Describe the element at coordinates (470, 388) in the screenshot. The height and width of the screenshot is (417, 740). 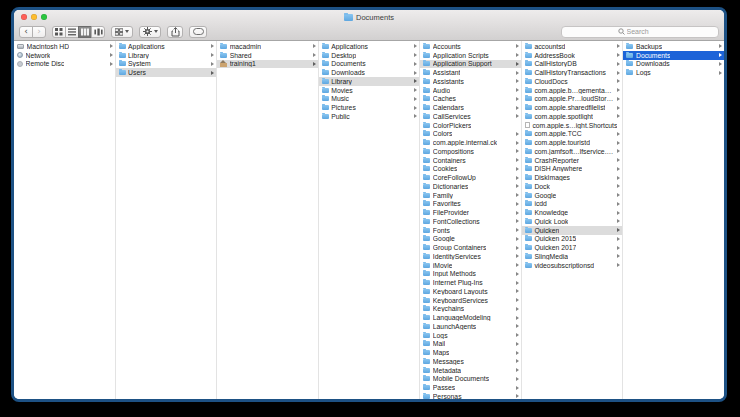
I see `file-row: Passes` at that location.